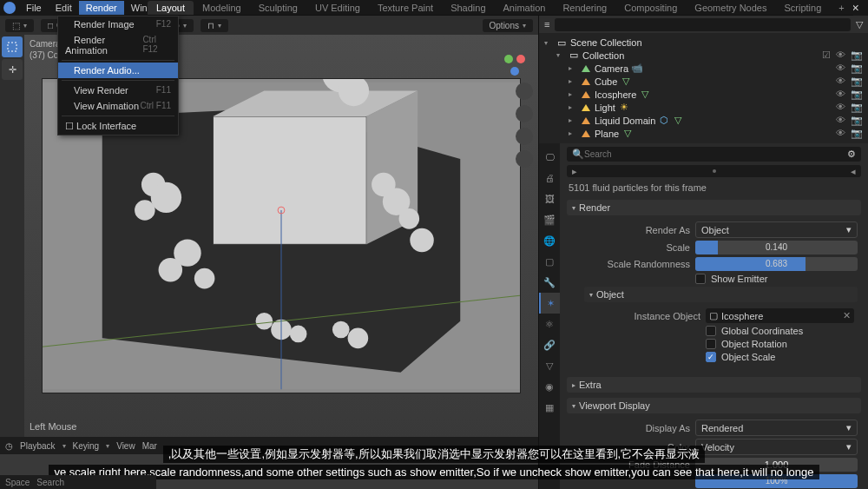  What do you see at coordinates (713, 385) in the screenshot?
I see `section-extra-header: ▸Extra` at bounding box center [713, 385].